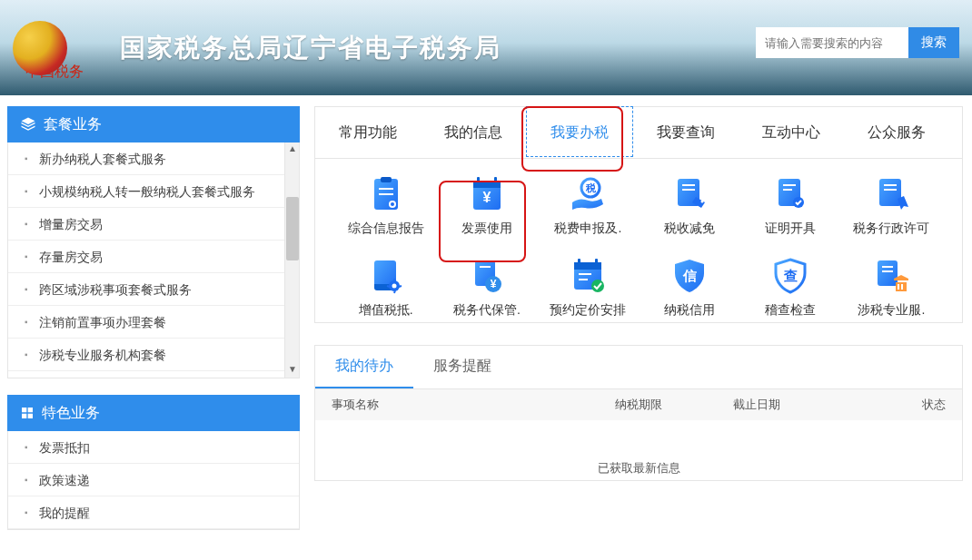 Image resolution: width=972 pixels, height=560 pixels. What do you see at coordinates (639, 468) in the screenshot?
I see `table-empty-msg: 已获取最新信息` at bounding box center [639, 468].